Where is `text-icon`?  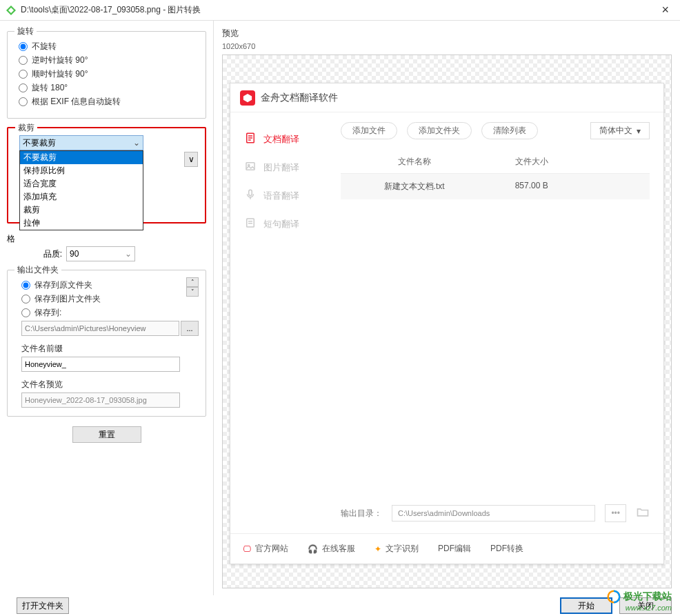 text-icon is located at coordinates (250, 223).